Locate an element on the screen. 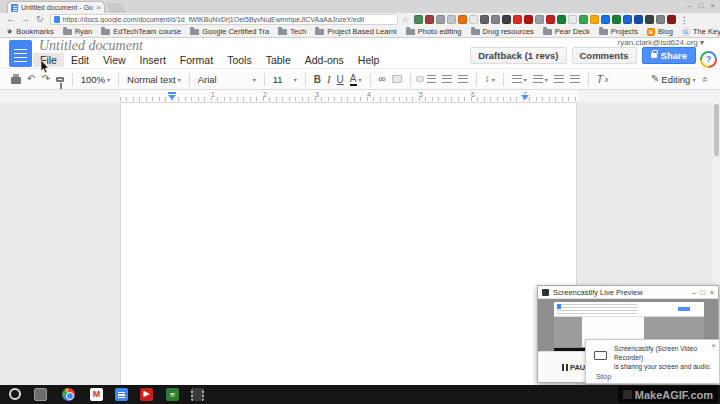 Image resolution: width=720 pixels, height=404 pixels. menu-insert: Insert is located at coordinates (153, 60).